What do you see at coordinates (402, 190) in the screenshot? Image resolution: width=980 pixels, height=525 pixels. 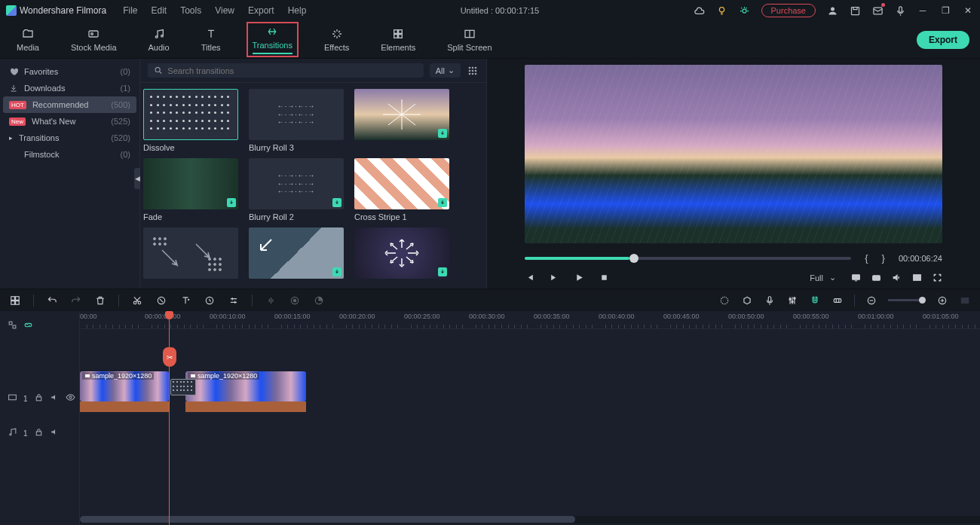 I see `transition-cross: Cross Stripe 1` at bounding box center [402, 190].